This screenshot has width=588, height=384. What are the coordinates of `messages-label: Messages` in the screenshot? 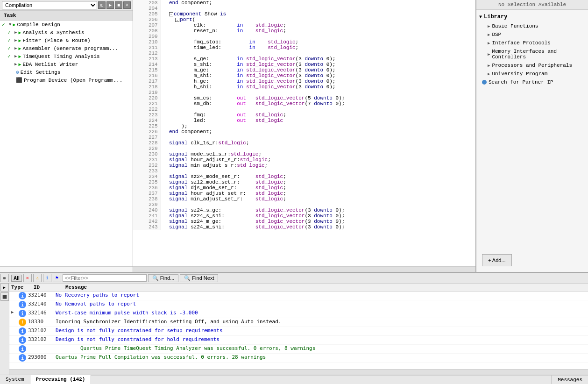 It's located at (570, 379).